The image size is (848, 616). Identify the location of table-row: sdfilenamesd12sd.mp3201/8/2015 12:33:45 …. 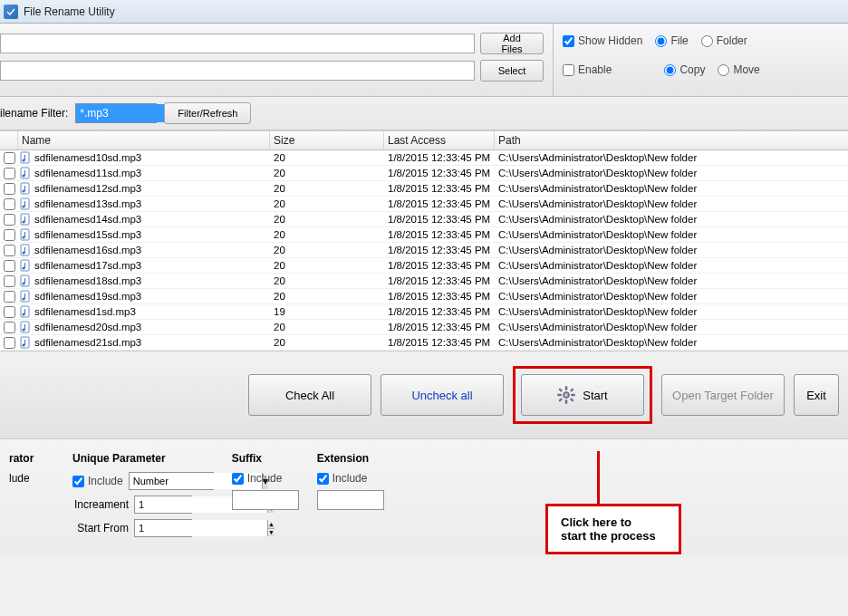
(424, 188).